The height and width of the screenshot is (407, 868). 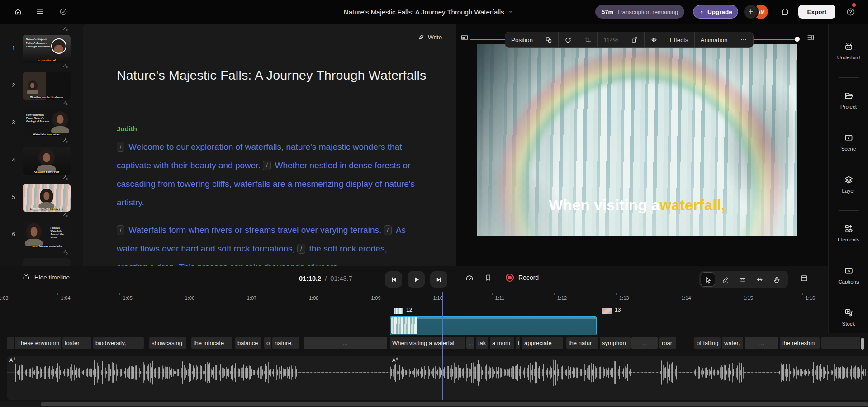 I want to click on audio-clip-label: A, so click(x=14, y=360).